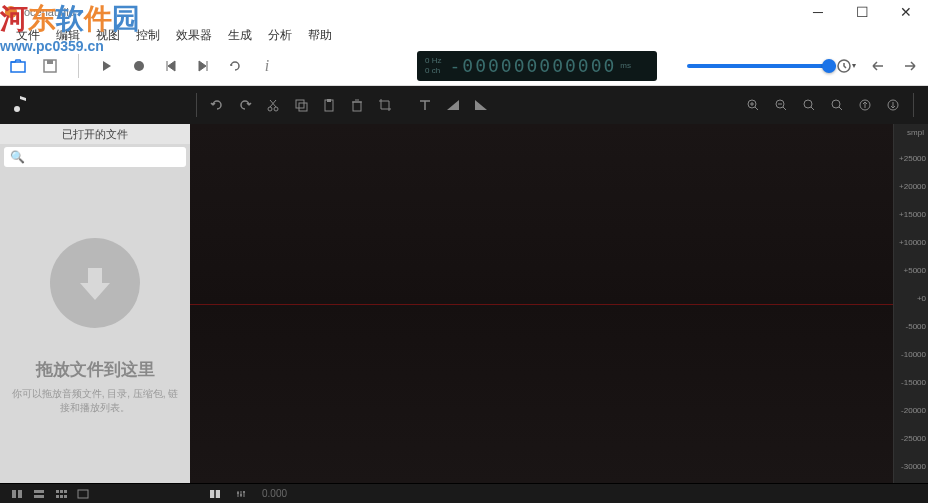 The height and width of the screenshot is (503, 928). Describe the element at coordinates (301, 105) in the screenshot. I see `copy-button` at that location.